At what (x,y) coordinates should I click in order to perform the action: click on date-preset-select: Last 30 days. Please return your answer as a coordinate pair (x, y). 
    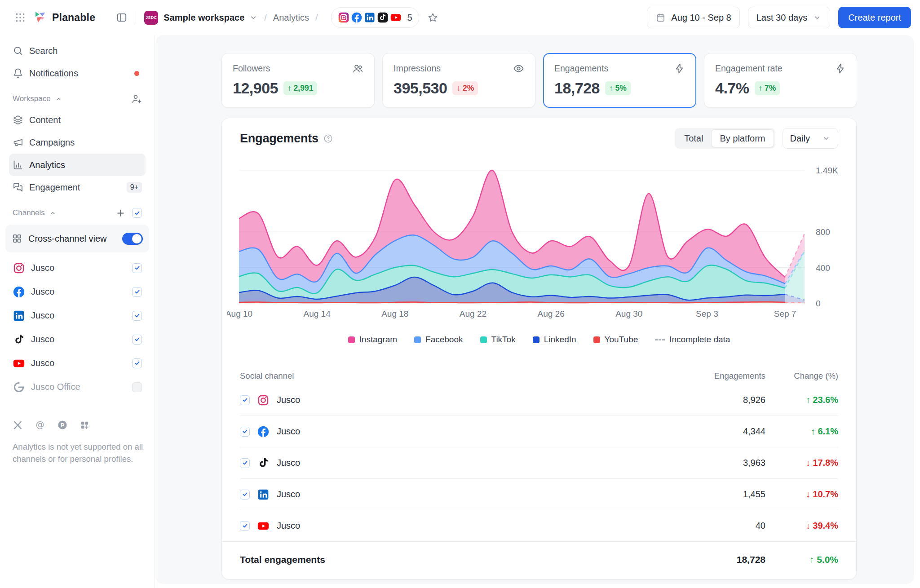
    Looking at the image, I should click on (789, 18).